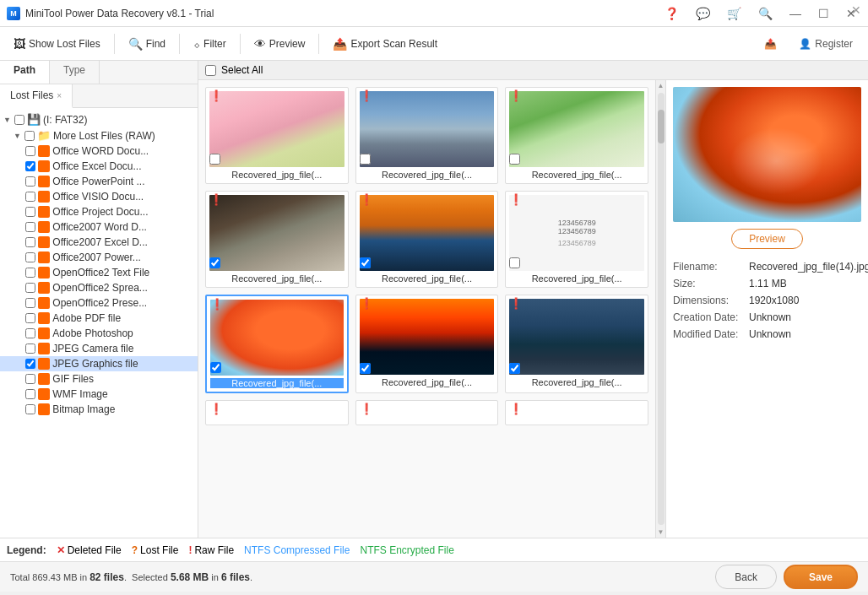  Describe the element at coordinates (99, 379) in the screenshot. I see `tree-item-gif: GIF Files` at that location.